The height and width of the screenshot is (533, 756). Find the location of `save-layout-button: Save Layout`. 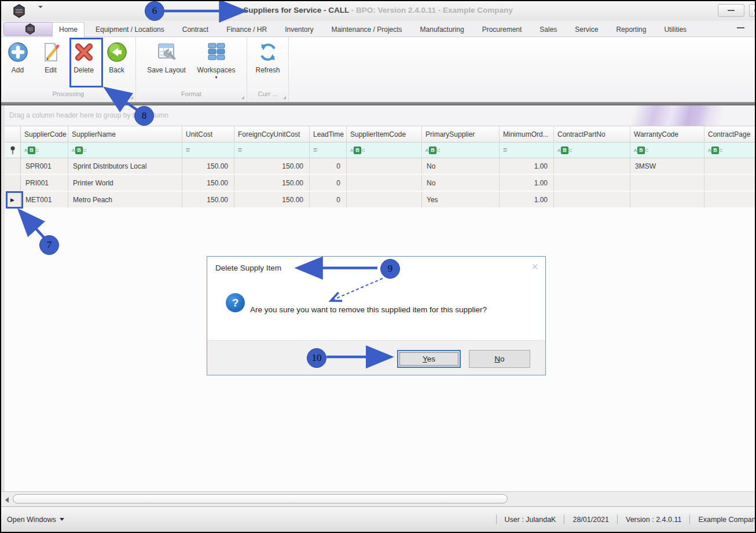

save-layout-button: Save Layout is located at coordinates (167, 64).